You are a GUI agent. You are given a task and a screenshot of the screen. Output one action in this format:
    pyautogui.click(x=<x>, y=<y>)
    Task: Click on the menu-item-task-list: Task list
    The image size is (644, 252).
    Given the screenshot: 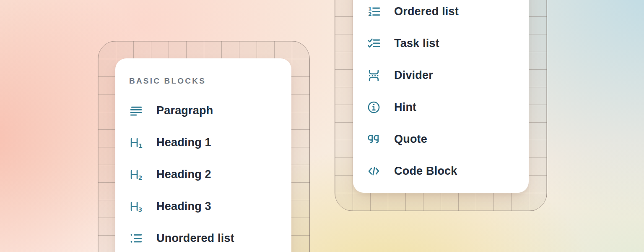 What is the action you would take?
    pyautogui.click(x=441, y=43)
    